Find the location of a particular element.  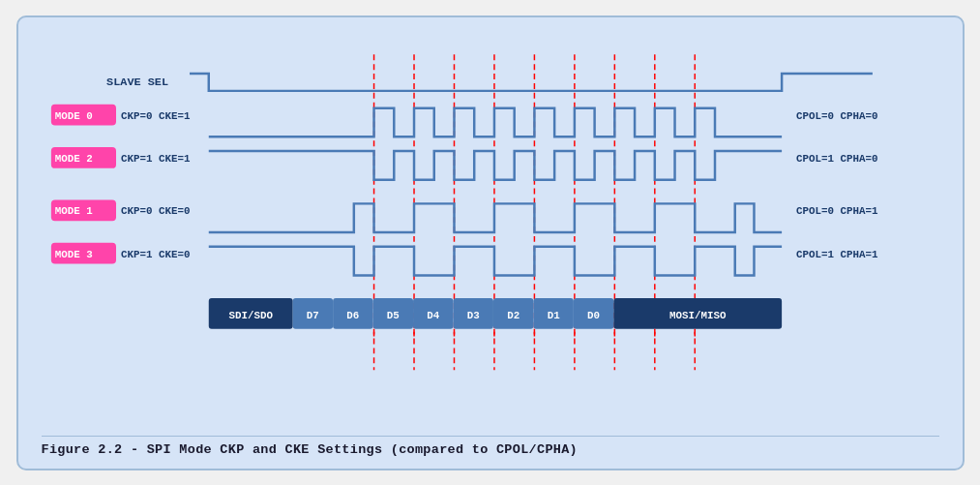

d3-label: D3 is located at coordinates (472, 315).